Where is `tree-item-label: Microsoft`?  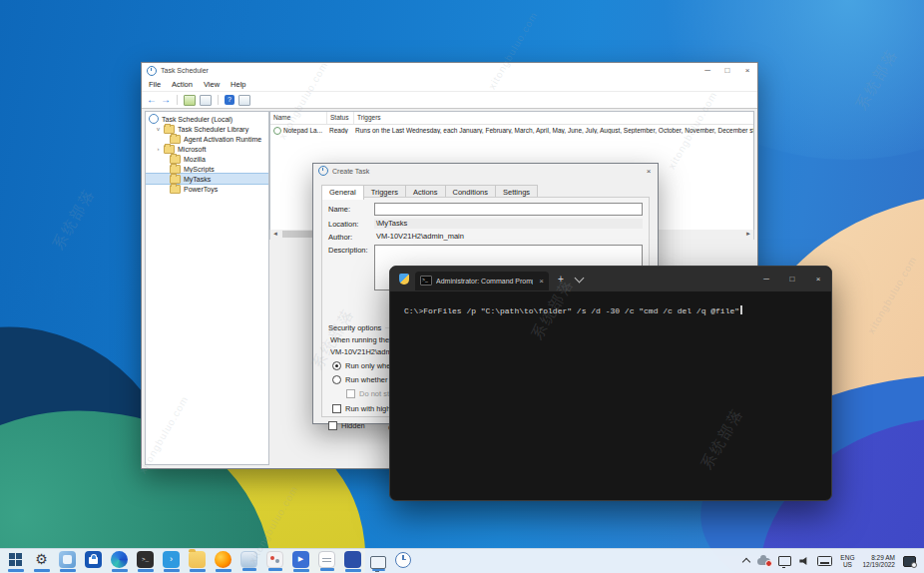 tree-item-label: Microsoft is located at coordinates (192, 150).